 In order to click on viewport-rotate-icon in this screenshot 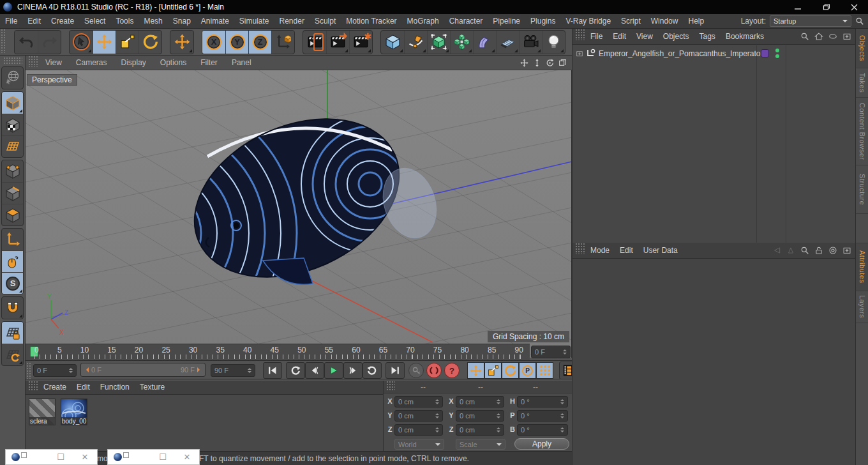, I will do `click(550, 63)`.